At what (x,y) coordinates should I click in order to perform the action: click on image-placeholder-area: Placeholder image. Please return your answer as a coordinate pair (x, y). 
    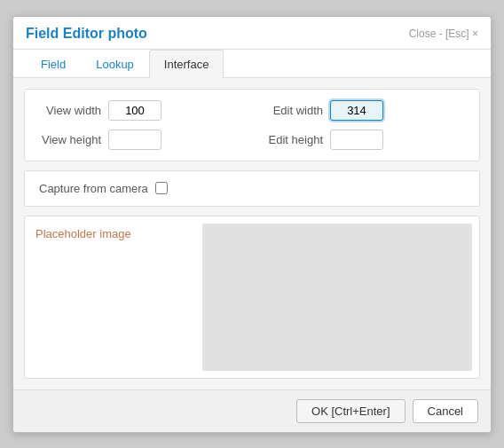
    Looking at the image, I should click on (114, 297).